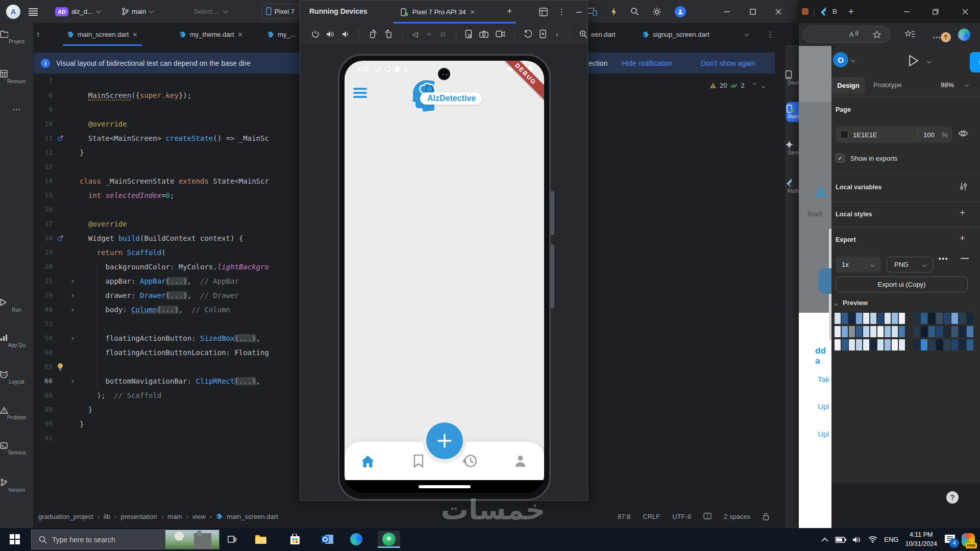 This screenshot has height=551, width=980. I want to click on analysis-widget: 20 2 ⌃ ⌃, so click(746, 85).